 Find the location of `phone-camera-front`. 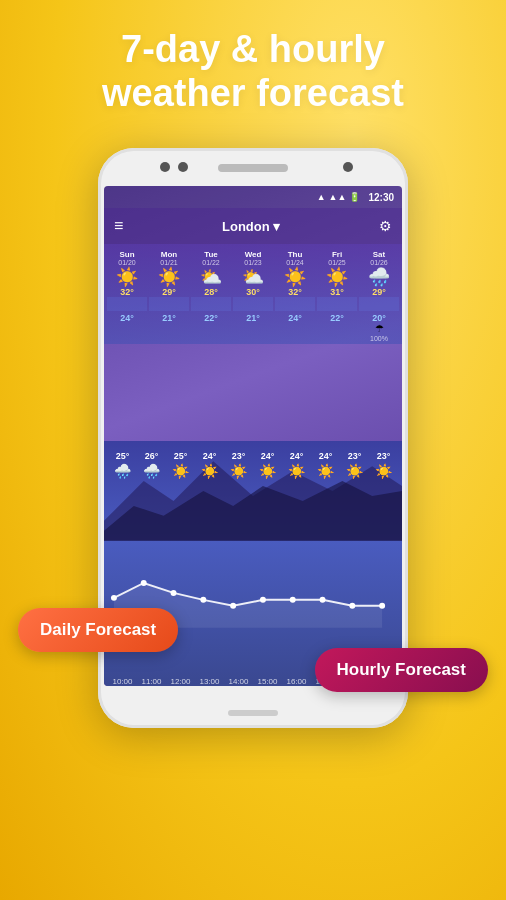

phone-camera-front is located at coordinates (348, 167).